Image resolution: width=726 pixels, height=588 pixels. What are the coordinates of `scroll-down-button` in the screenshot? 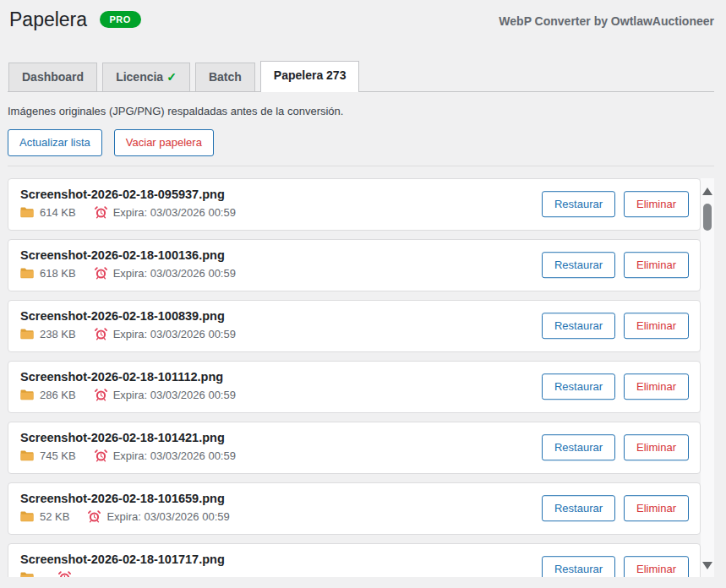 It's located at (707, 565).